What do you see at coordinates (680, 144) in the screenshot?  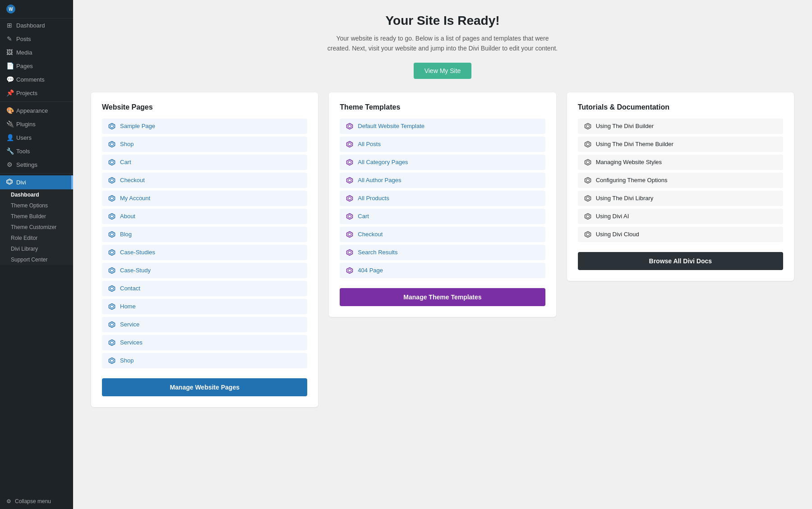 I see `tutorial-item: Using The Divi Theme Builder` at bounding box center [680, 144].